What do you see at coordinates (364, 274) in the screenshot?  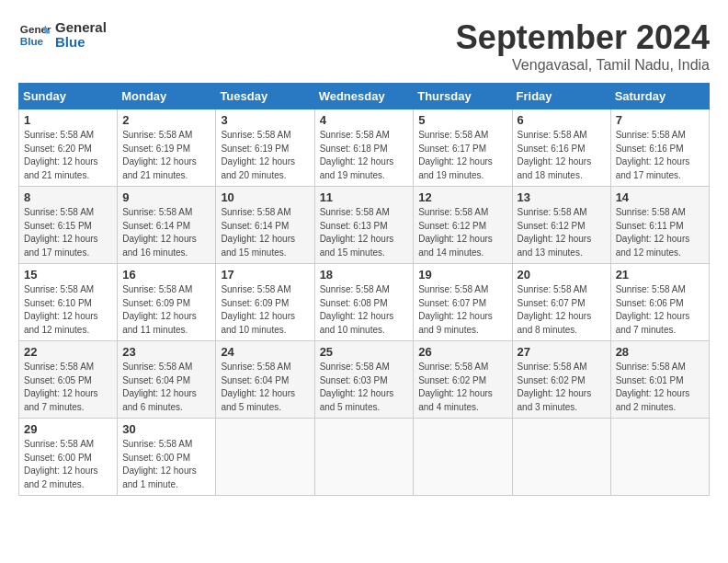 I see `day-number: 18` at bounding box center [364, 274].